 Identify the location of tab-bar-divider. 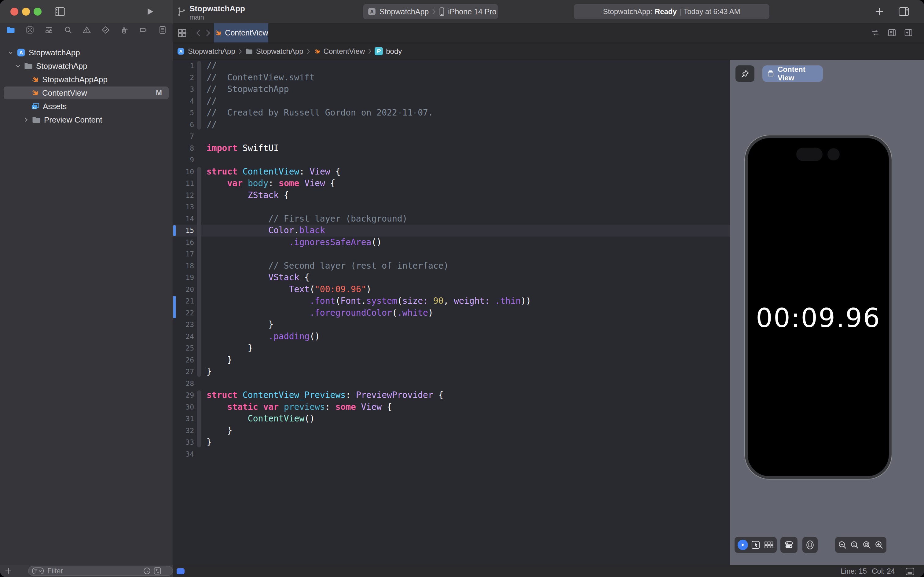
(191, 33).